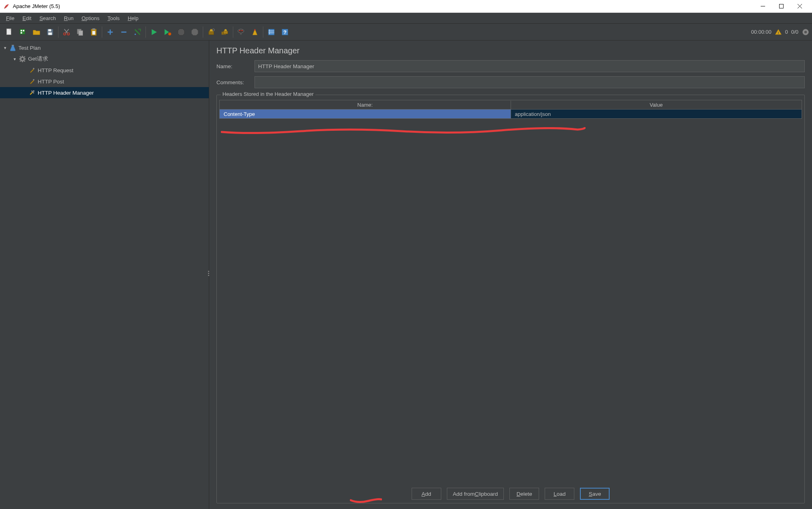  I want to click on window-titlebar: Apache JMeter (5.5), so click(406, 6).